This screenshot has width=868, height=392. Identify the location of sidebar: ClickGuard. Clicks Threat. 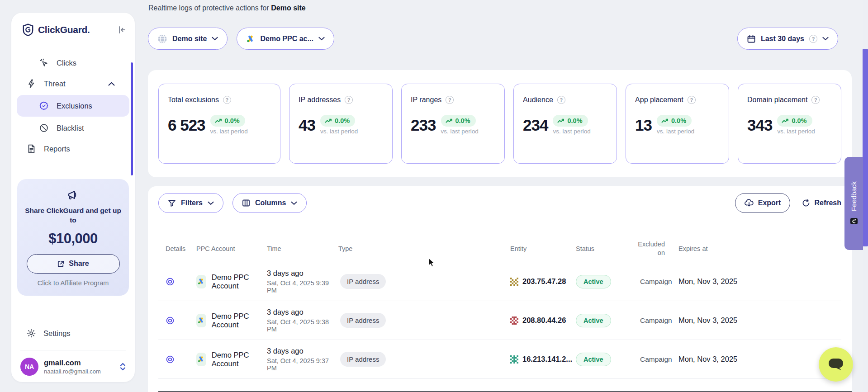
(73, 197).